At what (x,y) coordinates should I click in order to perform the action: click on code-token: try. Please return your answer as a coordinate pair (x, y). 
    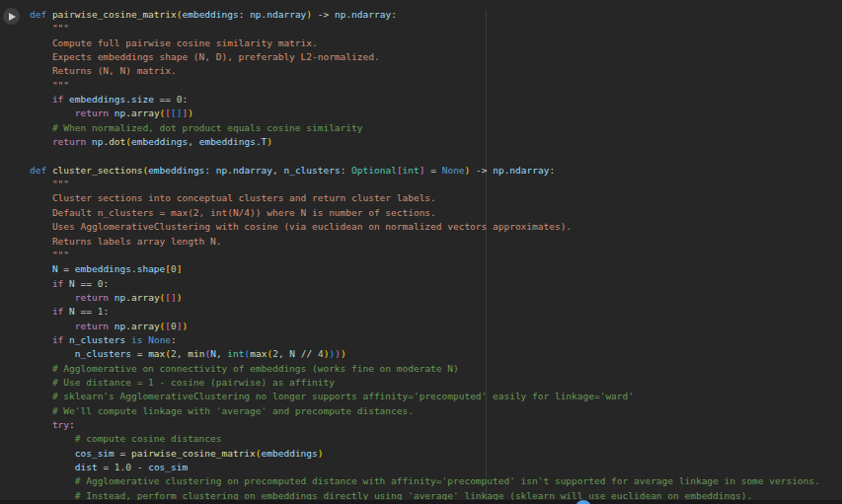
    Looking at the image, I should click on (61, 424).